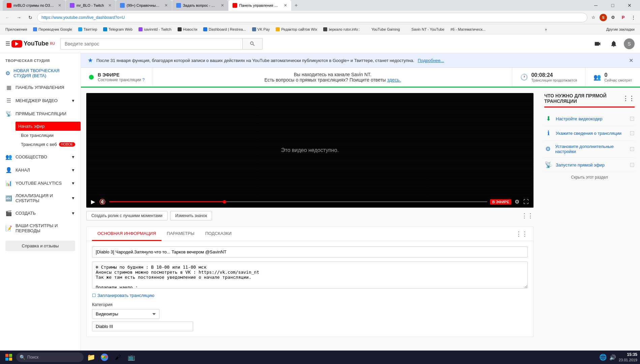 The image size is (640, 364). I want to click on browser-tab-4: Задать вопрос - Справка - You... ✕, so click(200, 5).